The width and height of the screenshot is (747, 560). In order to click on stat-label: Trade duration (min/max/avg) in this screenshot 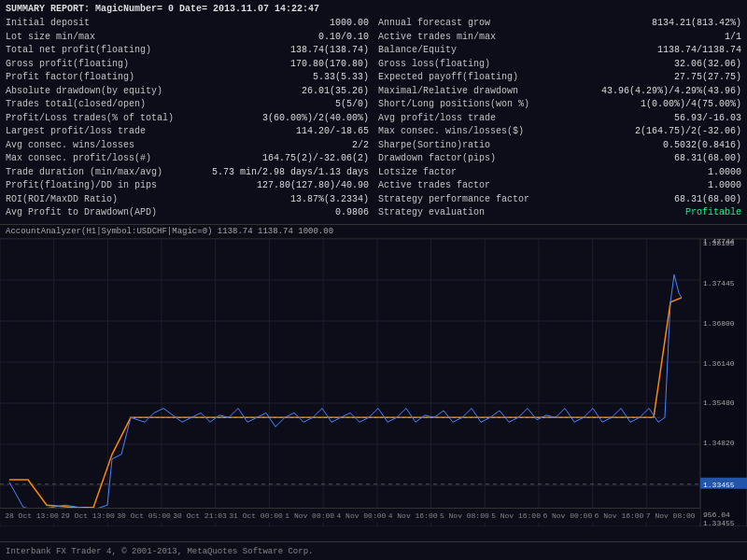, I will do `click(84, 174)`.